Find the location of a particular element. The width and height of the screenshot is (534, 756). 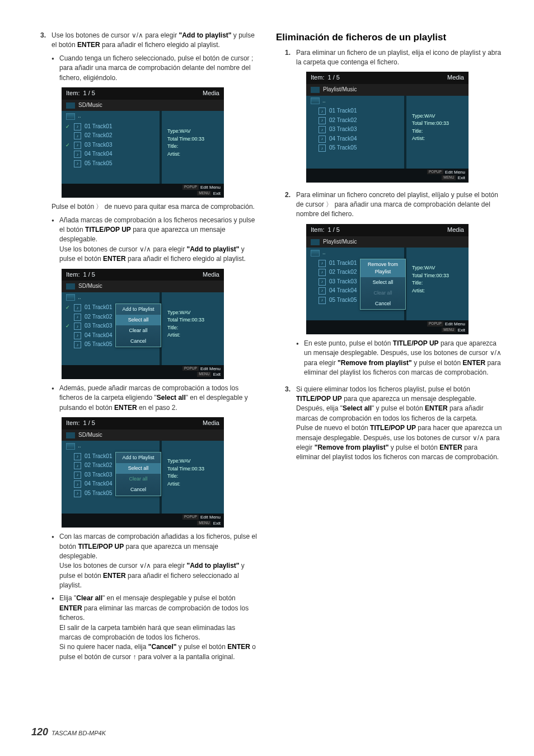

footer-model: TASCAM BD-MP4K is located at coordinates (78, 734).